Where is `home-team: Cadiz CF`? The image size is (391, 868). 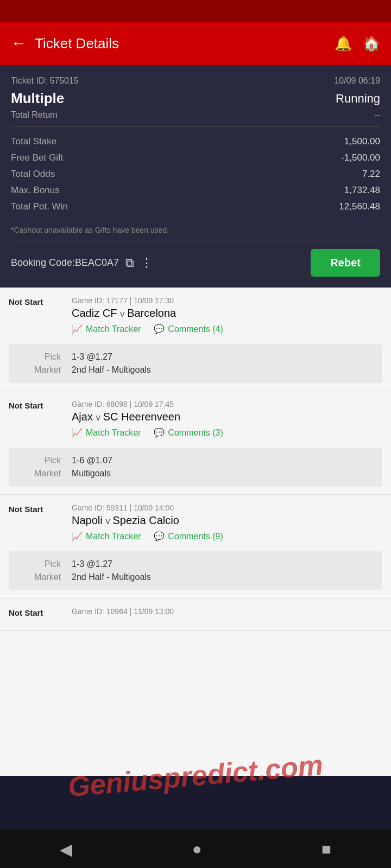
home-team: Cadiz CF is located at coordinates (94, 313).